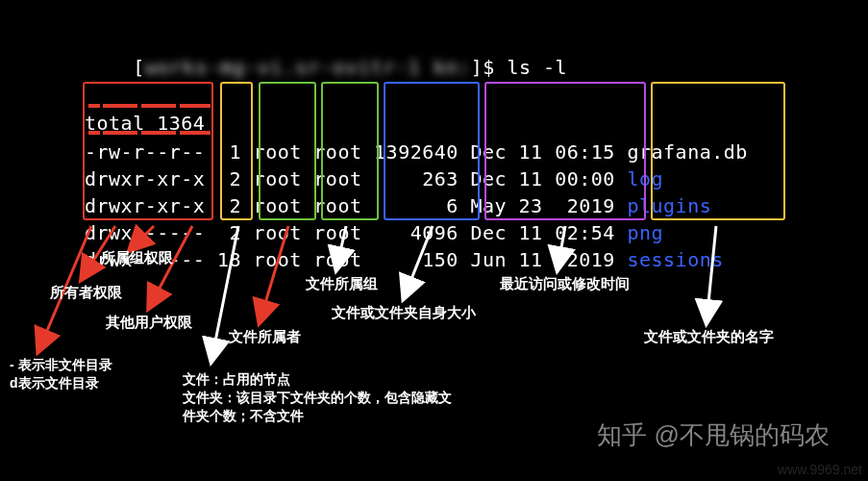 This screenshot has width=868, height=481. What do you see at coordinates (718, 151) in the screenshot?
I see `col-box-name` at bounding box center [718, 151].